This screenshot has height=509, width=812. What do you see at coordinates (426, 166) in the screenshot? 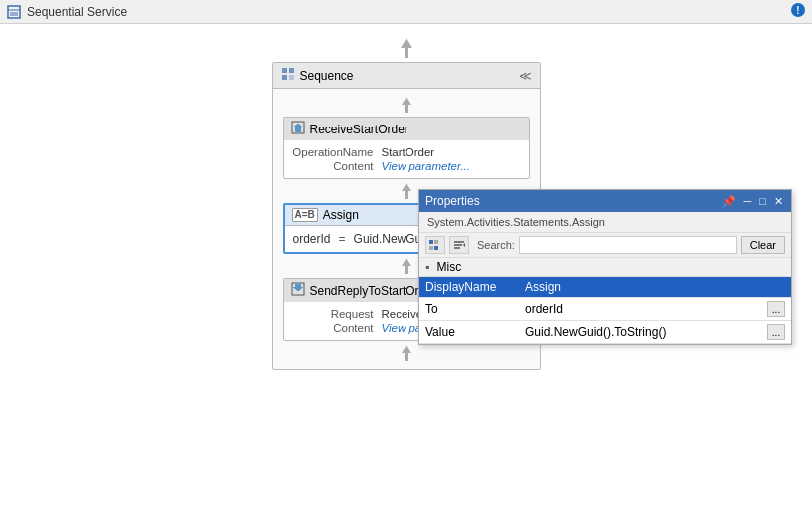
I see `receive-content-value: View parameter...` at bounding box center [426, 166].